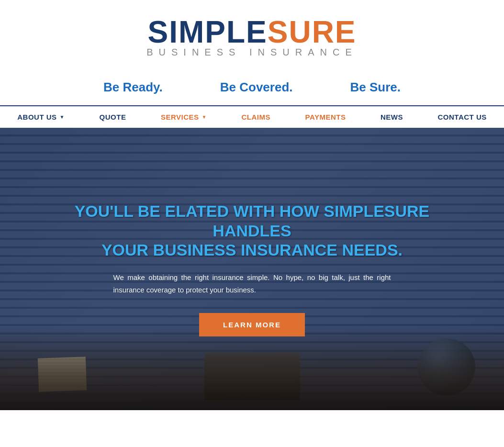 The width and height of the screenshot is (504, 447). What do you see at coordinates (252, 36) in the screenshot?
I see `logo: SIMPLESURE BUSINESS INSURANCE` at bounding box center [252, 36].